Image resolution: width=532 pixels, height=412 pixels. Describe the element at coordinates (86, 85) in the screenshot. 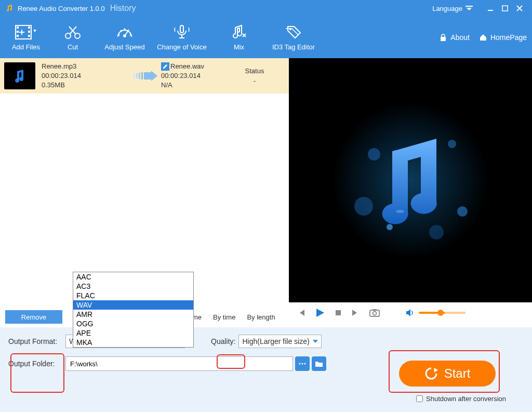

I see `source-size: 0.35MB` at that location.